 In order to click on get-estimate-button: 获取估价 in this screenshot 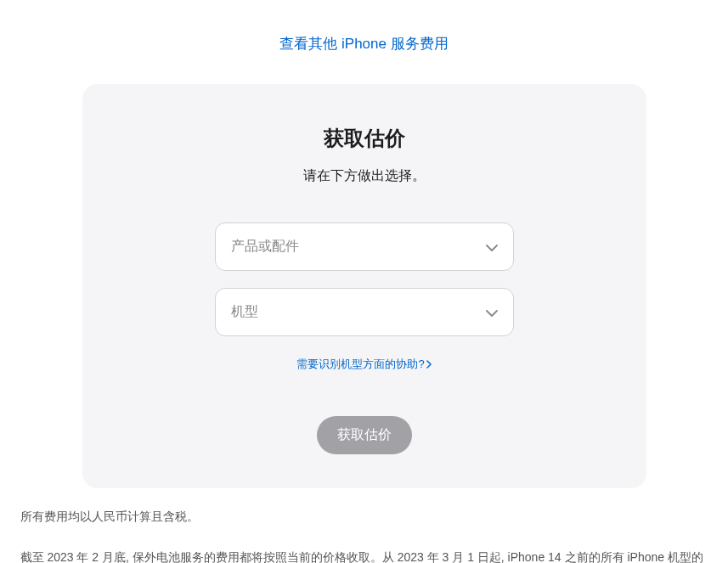, I will do `click(364, 435)`.